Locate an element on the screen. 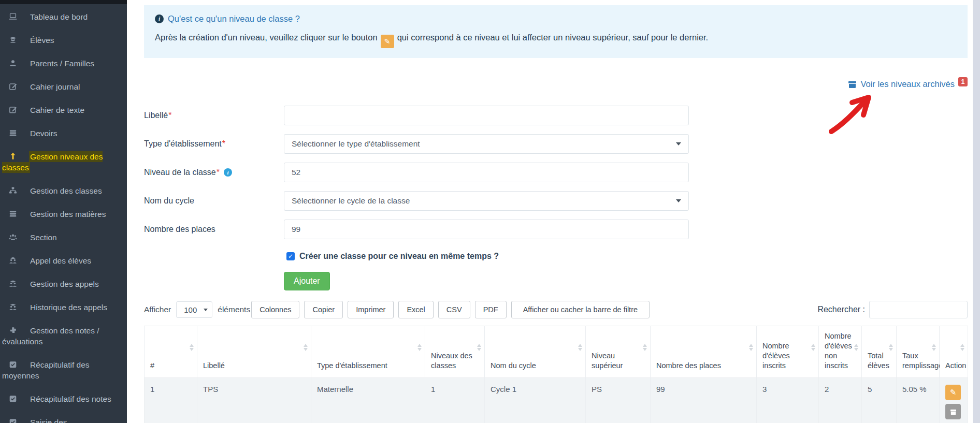  csv-button: CSV is located at coordinates (454, 310).